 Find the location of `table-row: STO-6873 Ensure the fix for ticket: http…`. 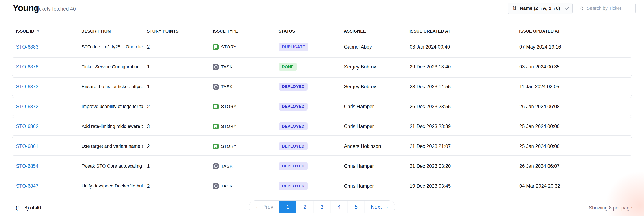

table-row: STO-6873 Ensure the fix for ticket: http… is located at coordinates (322, 86).